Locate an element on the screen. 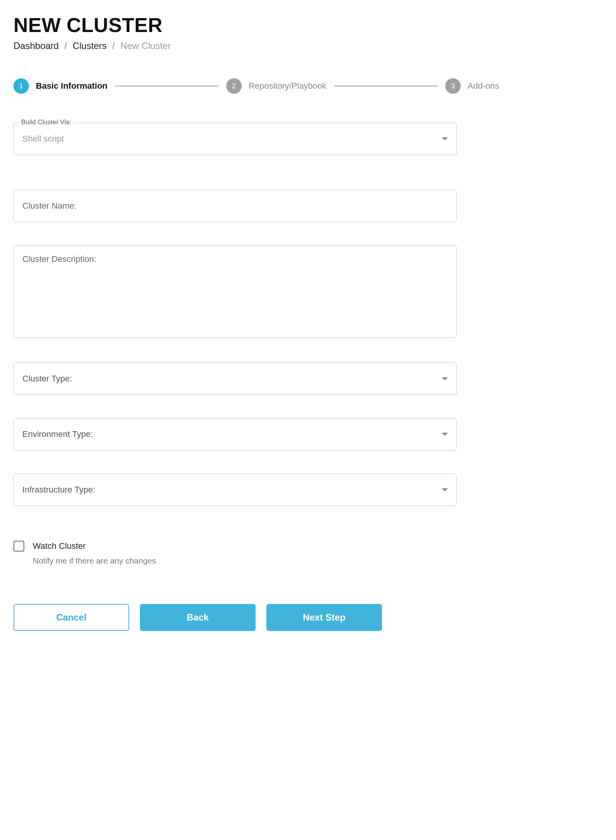 The height and width of the screenshot is (840, 616). cluster-type-field: Cluster Type: is located at coordinates (235, 379).